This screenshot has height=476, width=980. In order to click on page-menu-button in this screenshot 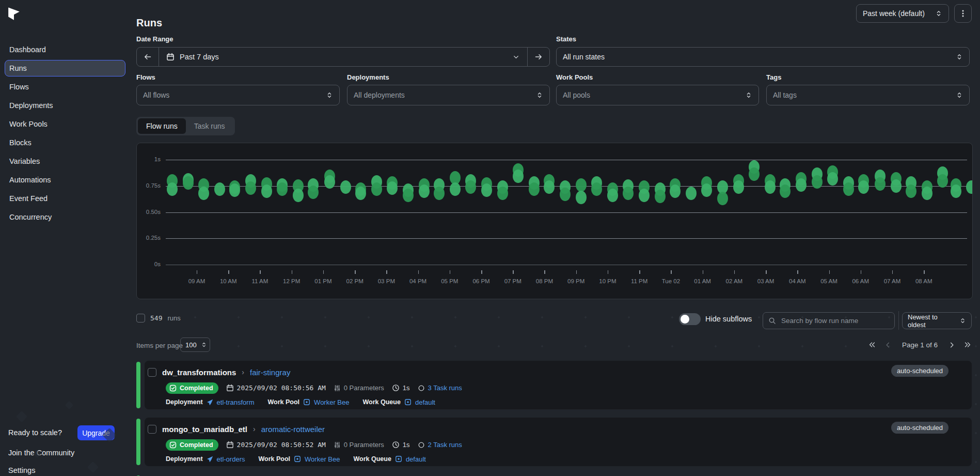, I will do `click(963, 13)`.